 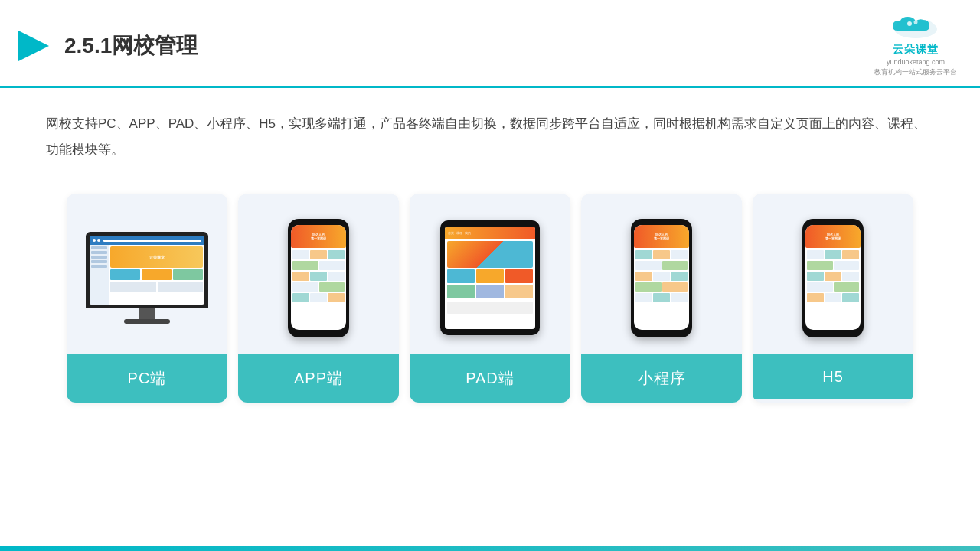 I want to click on page-title: 2.5.1网校管理, so click(x=131, y=46).